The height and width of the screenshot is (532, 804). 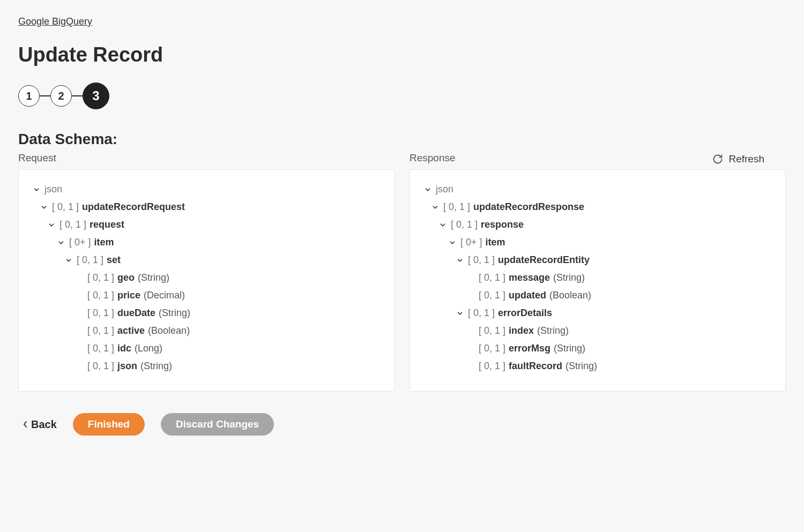 I want to click on page-title: Update Record, so click(x=402, y=55).